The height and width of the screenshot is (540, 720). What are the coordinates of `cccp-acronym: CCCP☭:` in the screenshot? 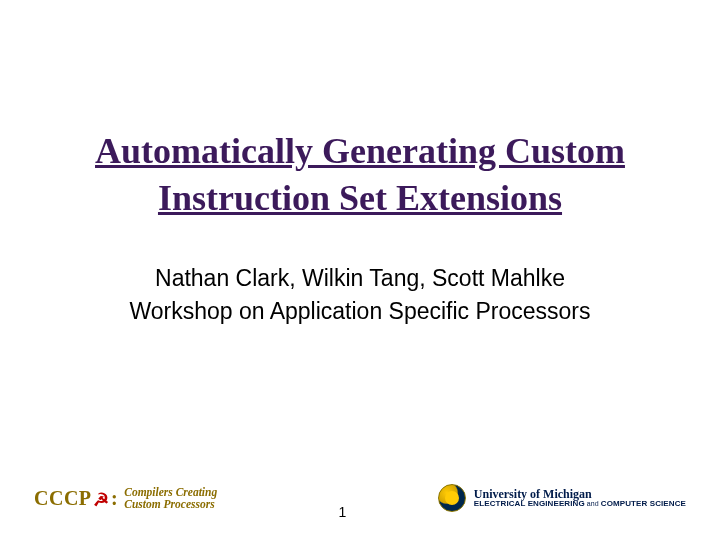 It's located at (76, 498).